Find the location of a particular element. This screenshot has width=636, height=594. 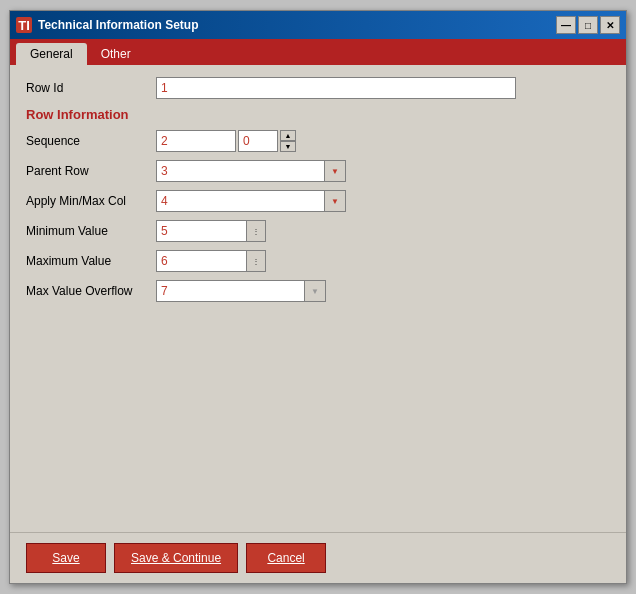

minimum-value-row: Minimum Value ⋮ is located at coordinates (318, 231).